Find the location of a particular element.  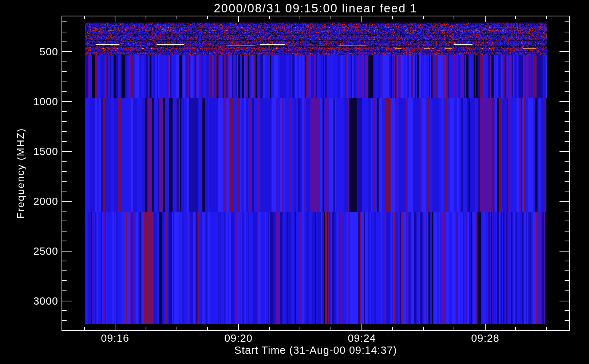

y-tick-label: 500 is located at coordinates (29, 52).